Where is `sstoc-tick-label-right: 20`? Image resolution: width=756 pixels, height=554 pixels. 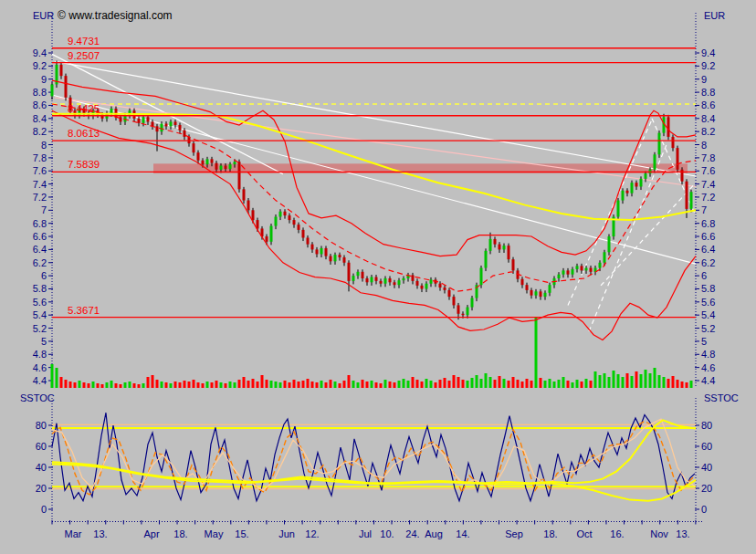 sstoc-tick-label-right: 20 is located at coordinates (707, 488).